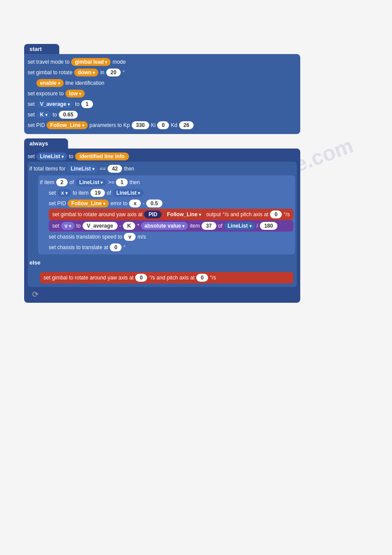  I want to click on chassis-speed-v: v, so click(130, 237).